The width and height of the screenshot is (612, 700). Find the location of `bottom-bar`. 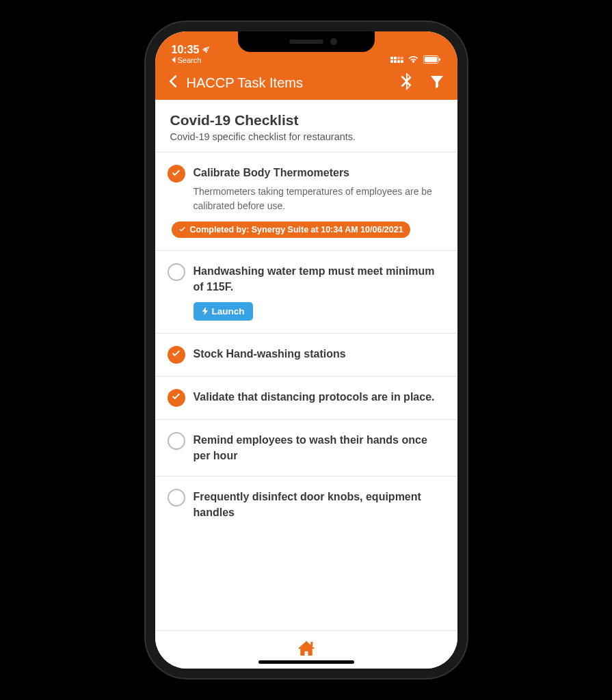

bottom-bar is located at coordinates (306, 649).